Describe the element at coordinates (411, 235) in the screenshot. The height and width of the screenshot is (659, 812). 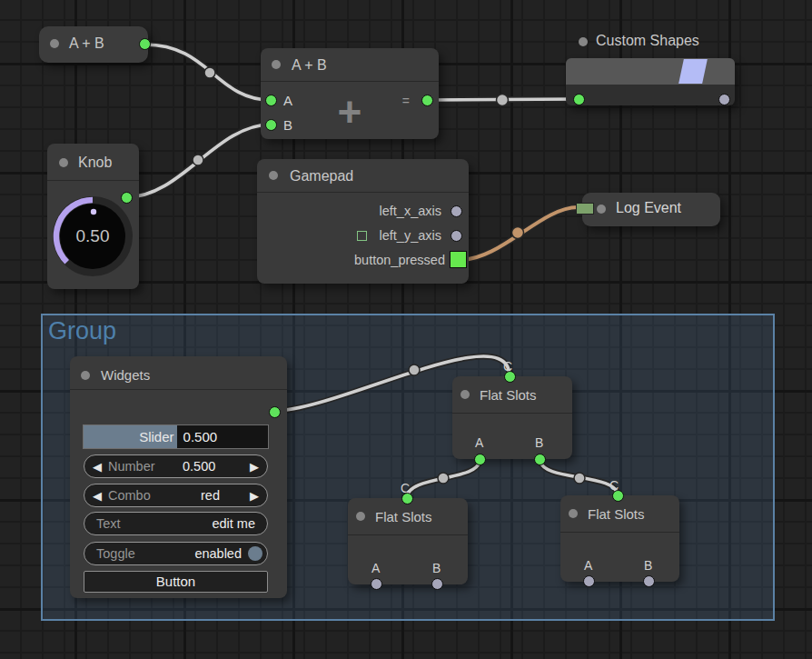
I see `output-label: left_y_axis` at that location.